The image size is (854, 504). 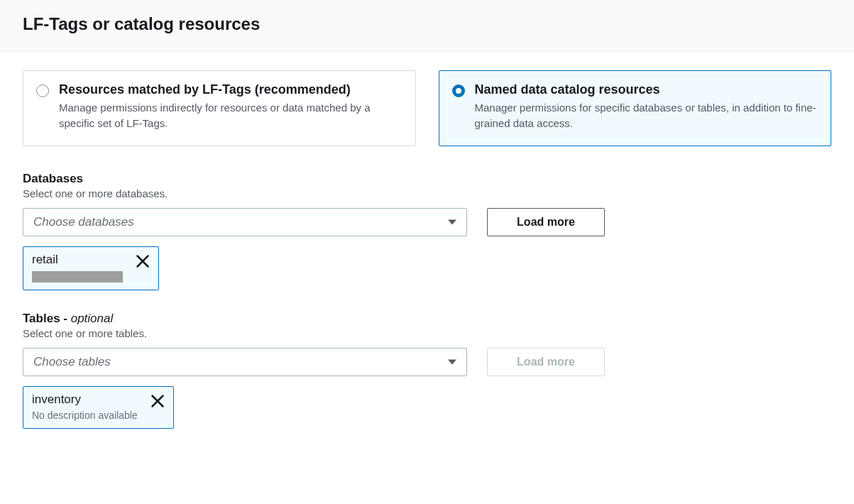 What do you see at coordinates (427, 319) in the screenshot?
I see `tables-label: Tables - optional` at bounding box center [427, 319].